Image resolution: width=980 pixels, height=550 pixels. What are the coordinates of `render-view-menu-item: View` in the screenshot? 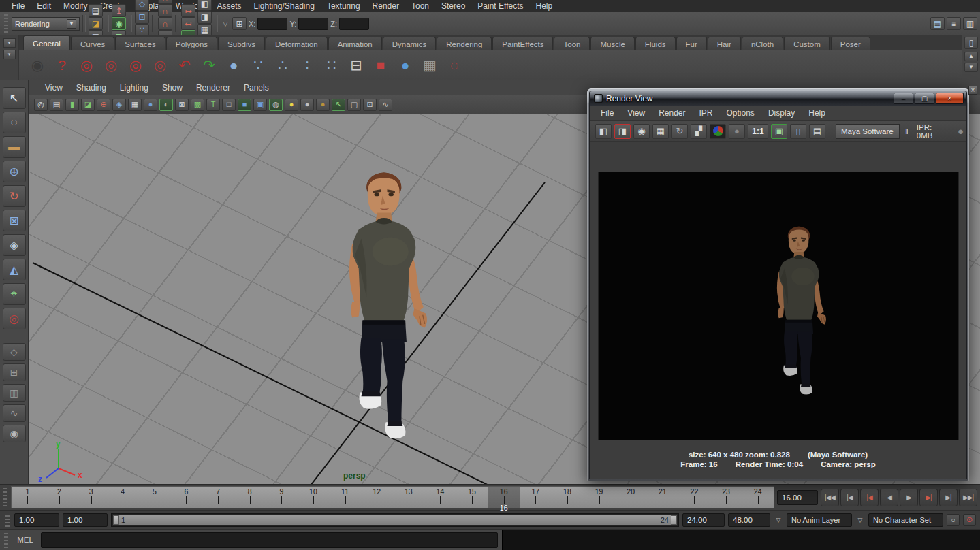 It's located at (636, 113).